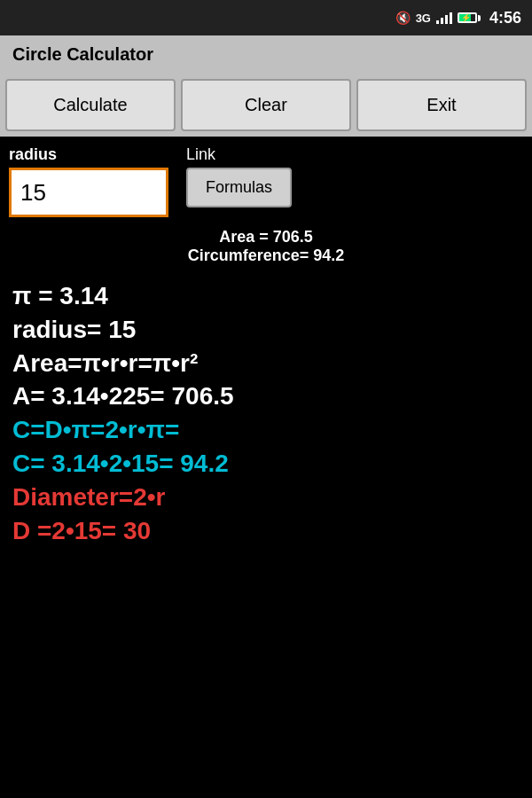 This screenshot has height=798, width=532. What do you see at coordinates (266, 497) in the screenshot?
I see `diam-formula-line: Diameter=2•r` at bounding box center [266, 497].